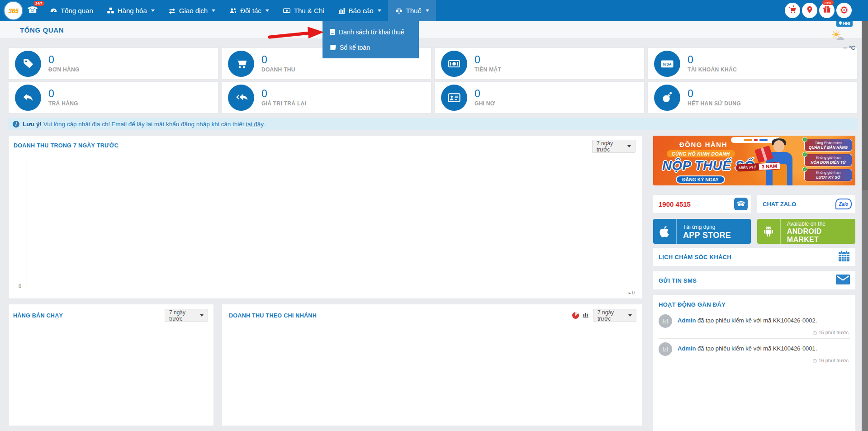 The image size is (868, 431). I want to click on top-products-range-select: 7 ngày trước, so click(186, 316).